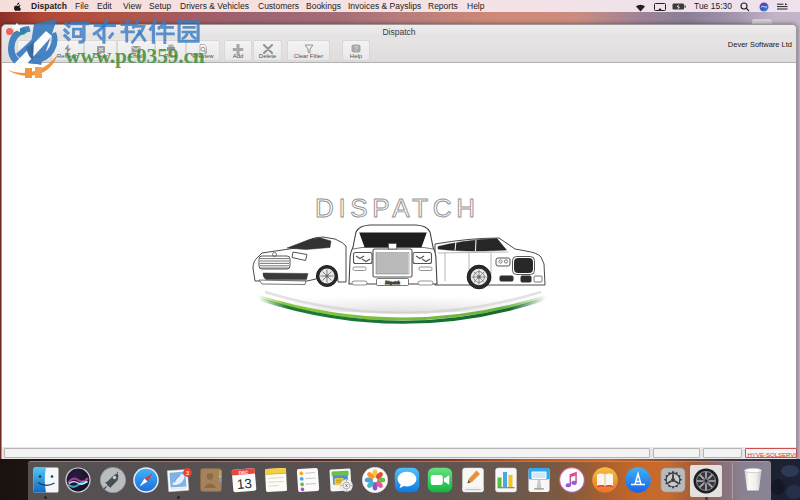 Image resolution: width=800 pixels, height=500 pixels. What do you see at coordinates (397, 208) in the screenshot?
I see `svg-text: DISPATCH` at bounding box center [397, 208].